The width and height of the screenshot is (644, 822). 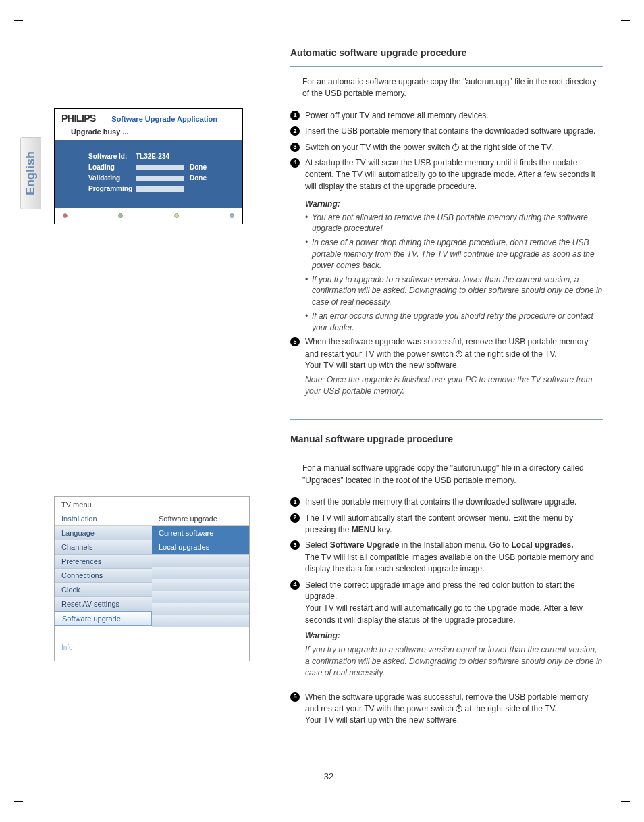 What do you see at coordinates (441, 502) in the screenshot?
I see `step-text: Insert the portable memory that contains…` at bounding box center [441, 502].